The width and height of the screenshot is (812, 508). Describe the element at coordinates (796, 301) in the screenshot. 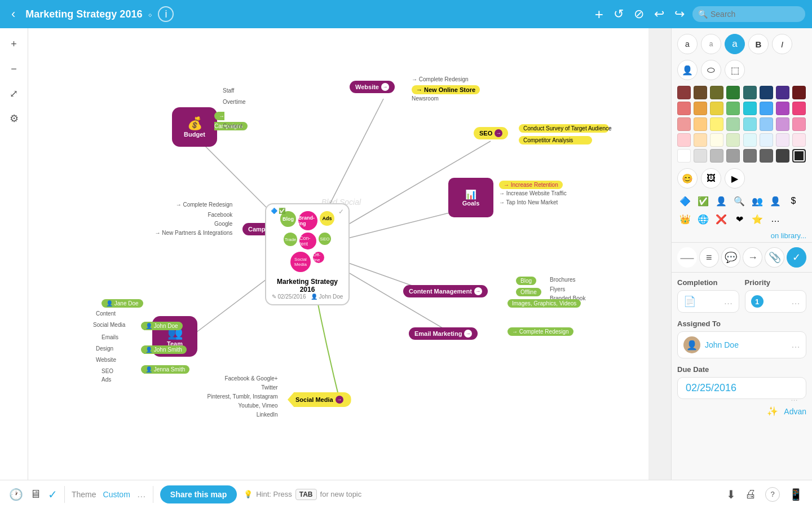

I see `priority-dots: …` at that location.